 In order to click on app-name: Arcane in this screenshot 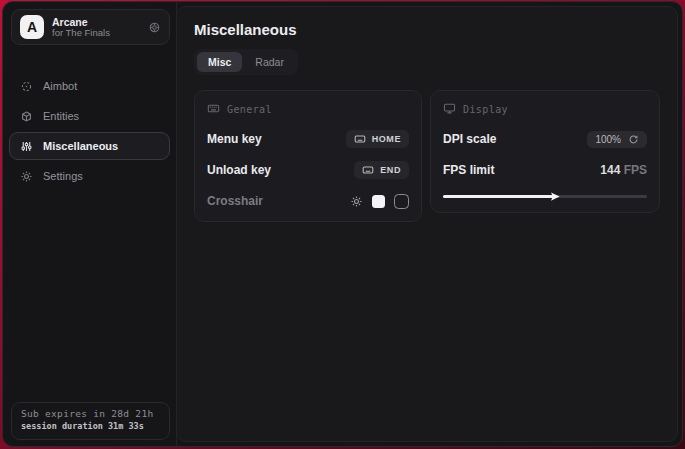, I will do `click(96, 22)`.